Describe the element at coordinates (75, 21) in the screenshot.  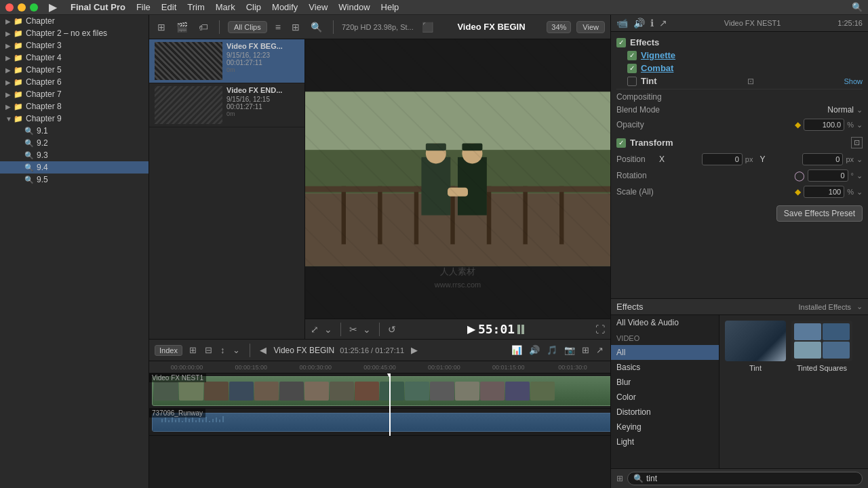
I see `sidebar-item-chapter1: ▶ 📁 Chapter` at that location.